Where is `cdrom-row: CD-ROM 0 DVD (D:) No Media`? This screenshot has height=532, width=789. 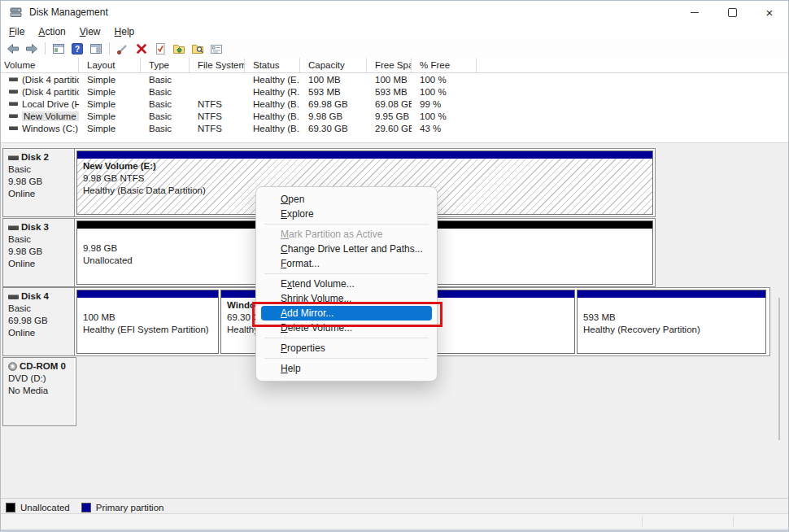 cdrom-row: CD-ROM 0 DVD (D:) No Media is located at coordinates (39, 392).